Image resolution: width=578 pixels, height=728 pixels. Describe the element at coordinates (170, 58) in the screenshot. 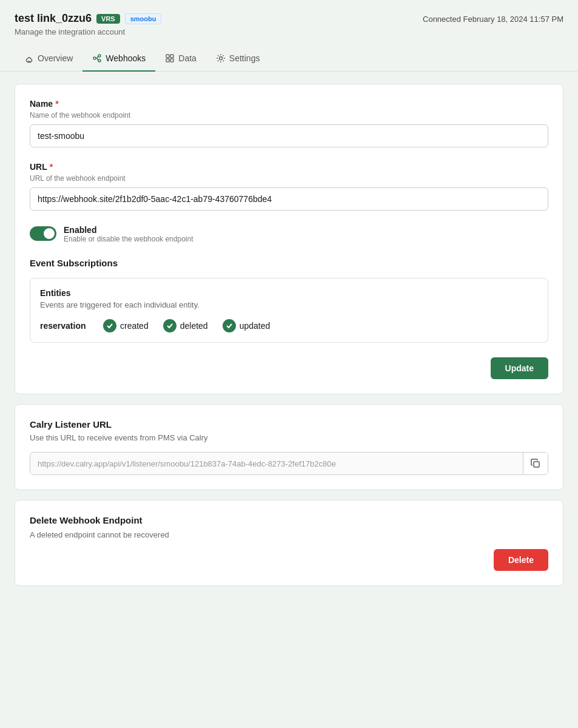

I see `data-icon` at that location.